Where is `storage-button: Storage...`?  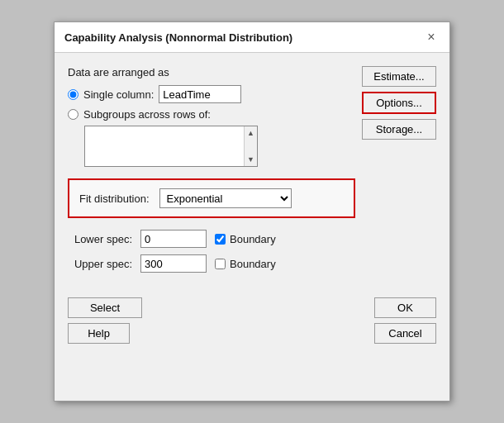 storage-button: Storage... is located at coordinates (399, 129).